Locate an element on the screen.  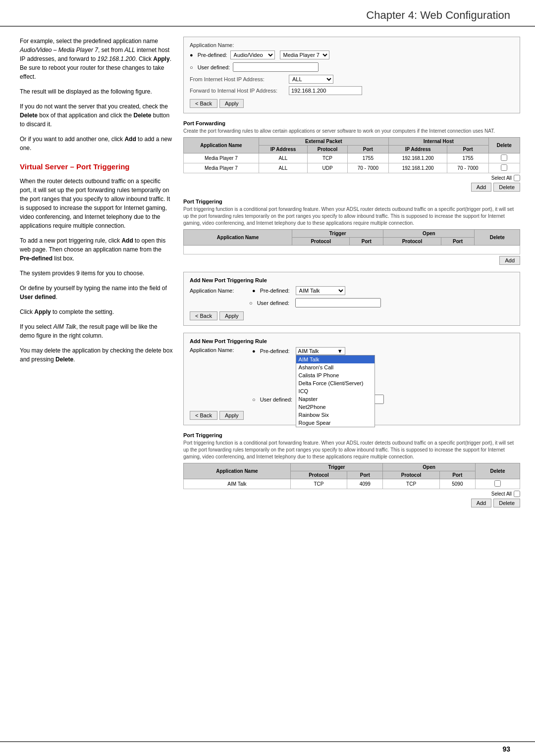
back-button-1: < Back is located at coordinates (204, 103).